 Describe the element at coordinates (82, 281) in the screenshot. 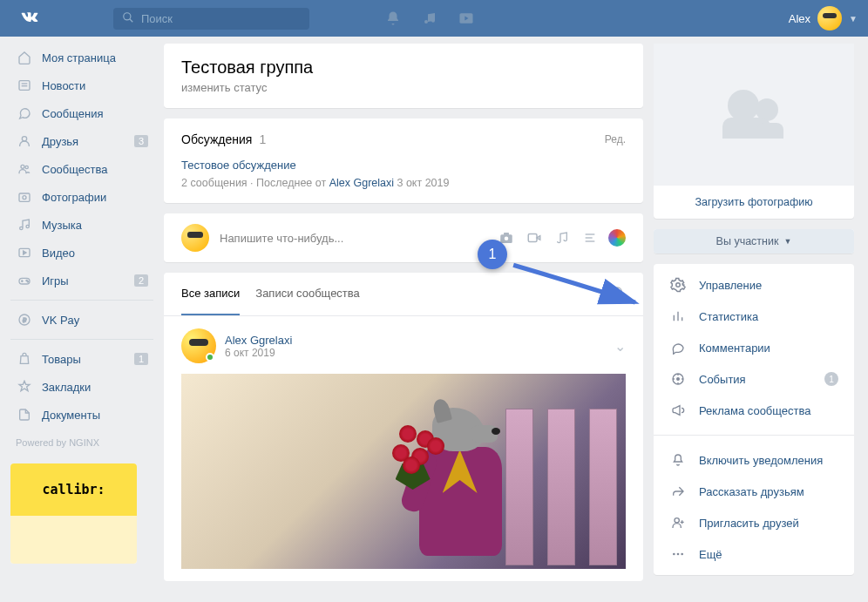

I see `nav-games: Игры2` at that location.